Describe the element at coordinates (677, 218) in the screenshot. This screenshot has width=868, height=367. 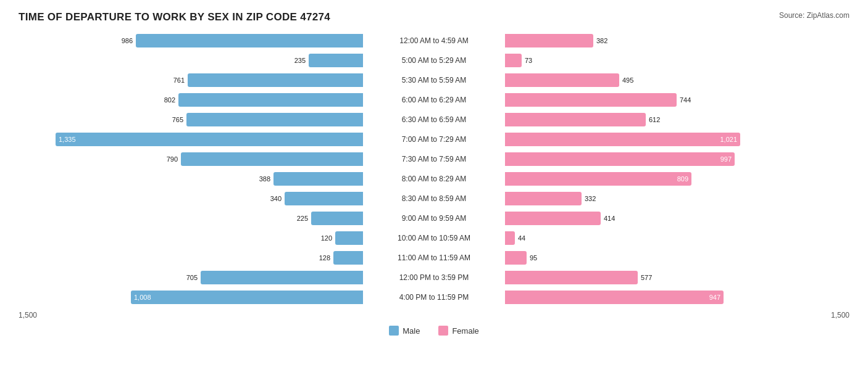
I see `bar-right-section: 414` at that location.